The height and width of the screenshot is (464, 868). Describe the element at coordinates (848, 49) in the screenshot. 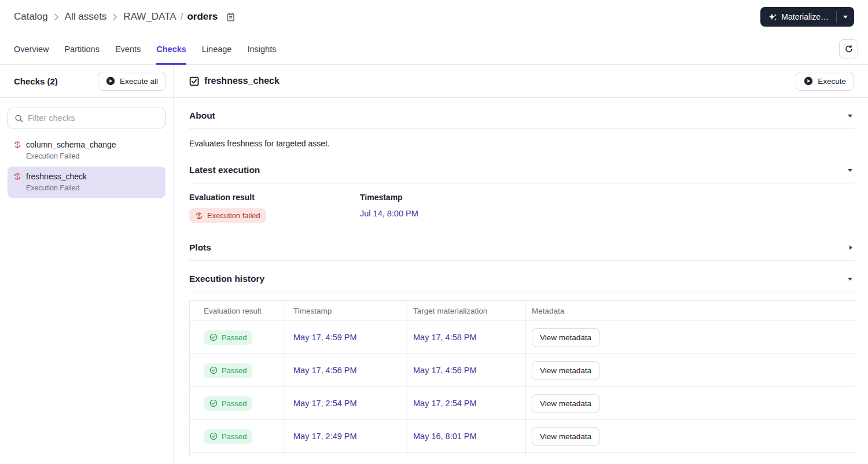

I see `refresh-icon` at that location.